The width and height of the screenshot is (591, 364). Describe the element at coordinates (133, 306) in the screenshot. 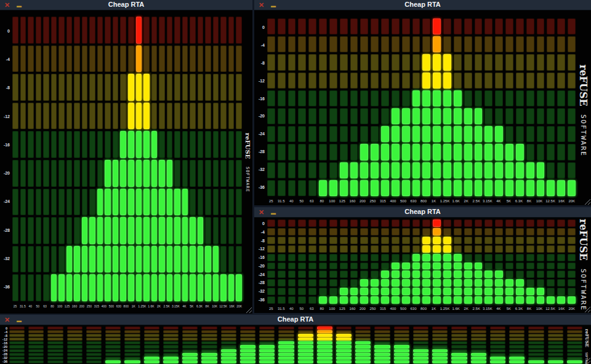

I see `frequency-label: 1K` at that location.